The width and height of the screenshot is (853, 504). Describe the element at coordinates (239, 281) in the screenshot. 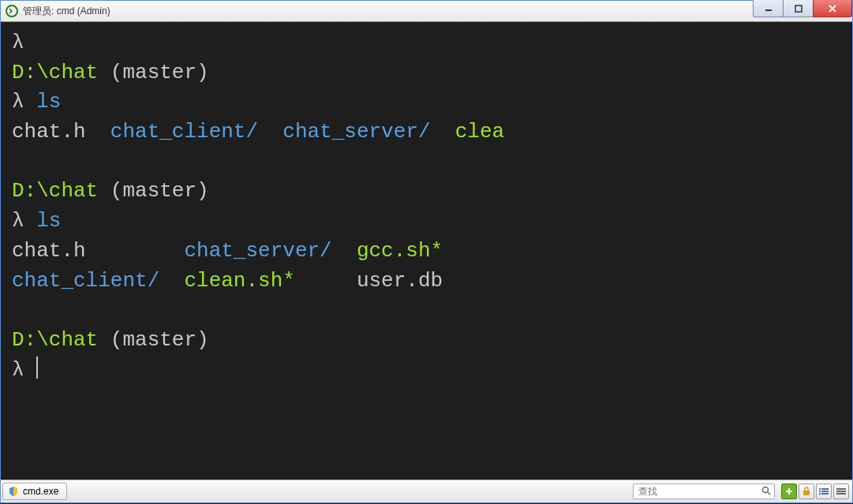

I see `exec-entry: clean.sh*` at that location.